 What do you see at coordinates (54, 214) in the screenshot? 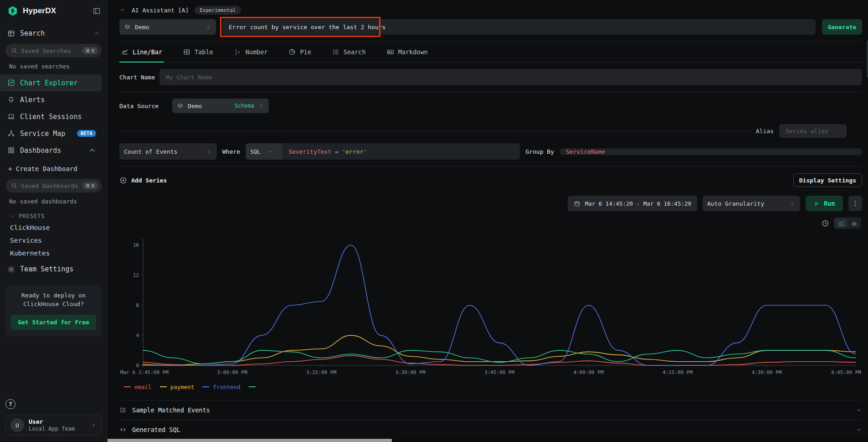
I see `presets-toggle: PRESETS` at bounding box center [54, 214].